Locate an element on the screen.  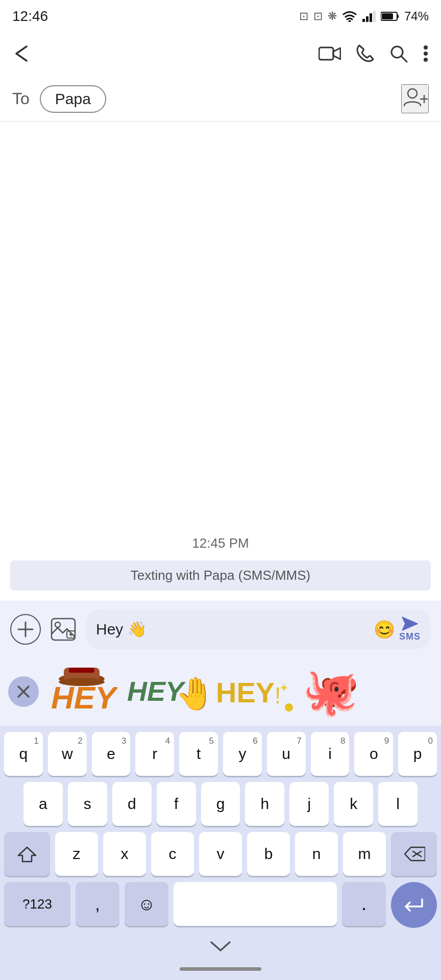
enter-key is located at coordinates (414, 905).